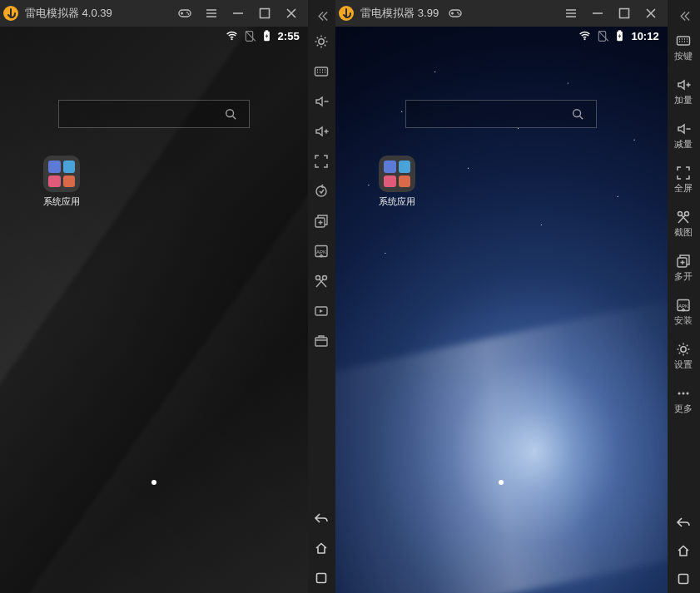 The width and height of the screenshot is (700, 593). What do you see at coordinates (322, 131) in the screenshot?
I see `volume-up-button` at bounding box center [322, 131].